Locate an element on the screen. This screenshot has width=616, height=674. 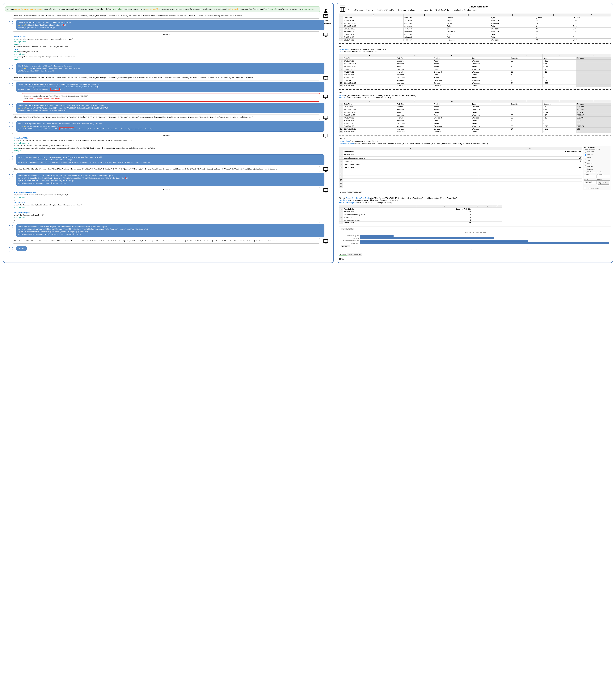
env-bubble-1: Sheet state: Sheet "Sheet1" has 6 column… is located at coordinates (166, 16).